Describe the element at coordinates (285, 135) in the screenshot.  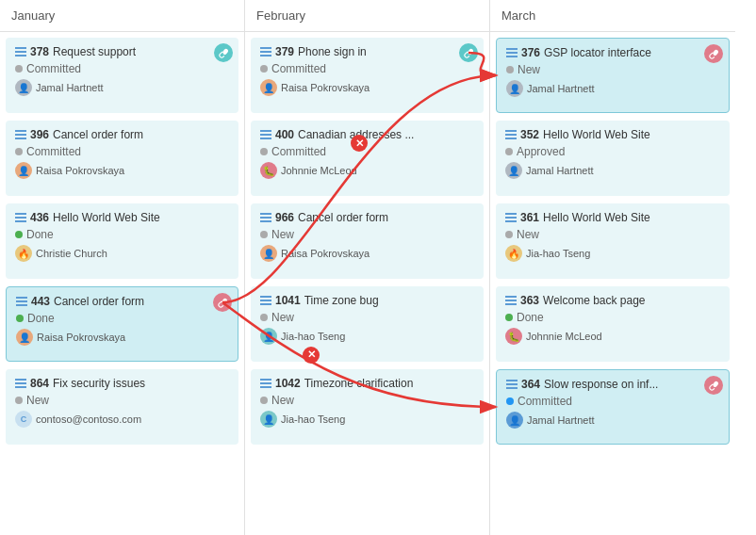
I see `card-id-number-400: 400` at that location.